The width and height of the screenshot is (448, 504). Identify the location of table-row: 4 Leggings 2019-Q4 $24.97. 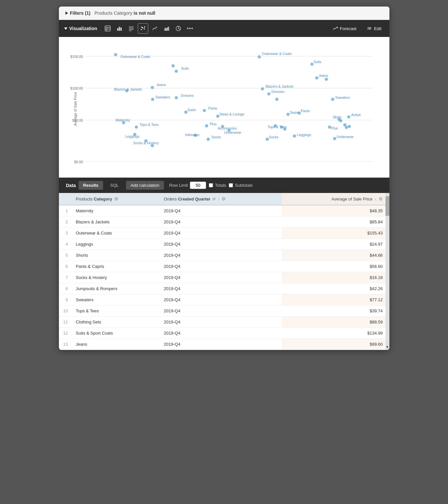
(224, 244).